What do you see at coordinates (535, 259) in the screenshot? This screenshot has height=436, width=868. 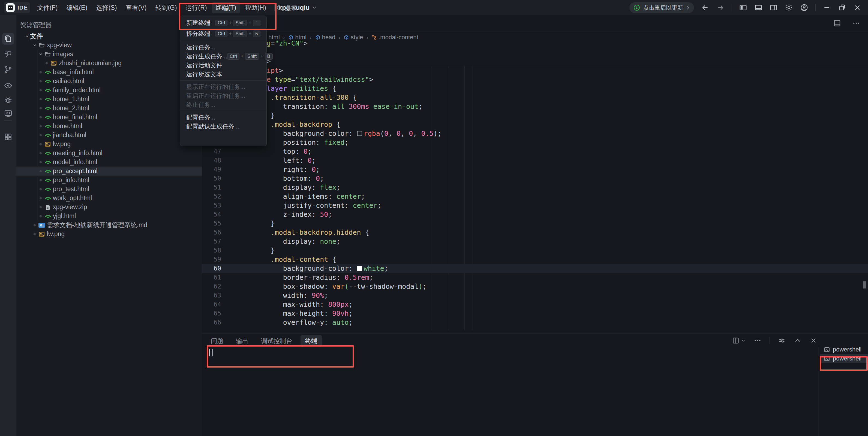 I see `code-line-59: 59 .modal-content {` at bounding box center [535, 259].